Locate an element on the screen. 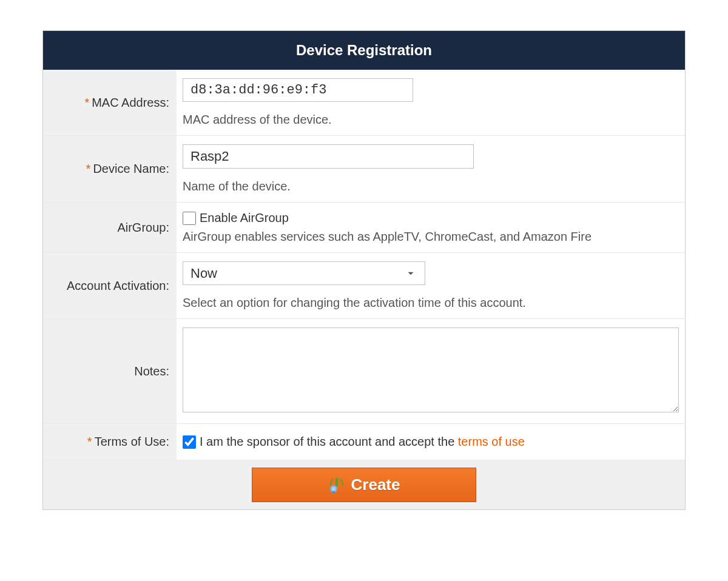  mac-address-row: *MAC Address: MAC address of the device. is located at coordinates (364, 103).